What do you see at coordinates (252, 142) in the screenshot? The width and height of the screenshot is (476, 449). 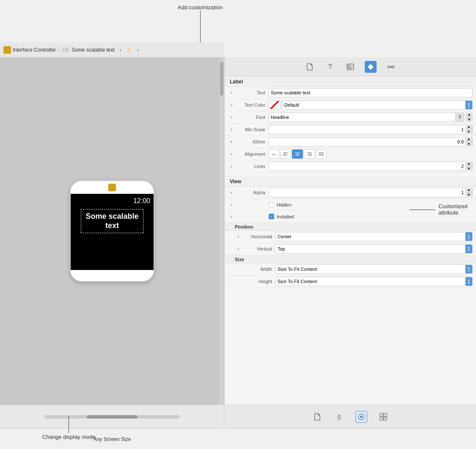 I see `fortytwo-label: 42mm` at bounding box center [252, 142].